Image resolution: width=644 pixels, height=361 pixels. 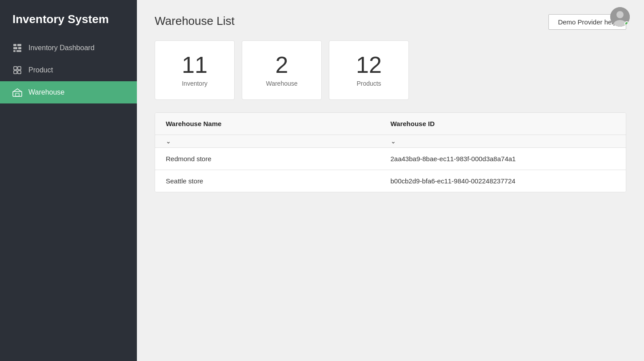 What do you see at coordinates (17, 48) in the screenshot?
I see `dashboard-icon` at bounding box center [17, 48].